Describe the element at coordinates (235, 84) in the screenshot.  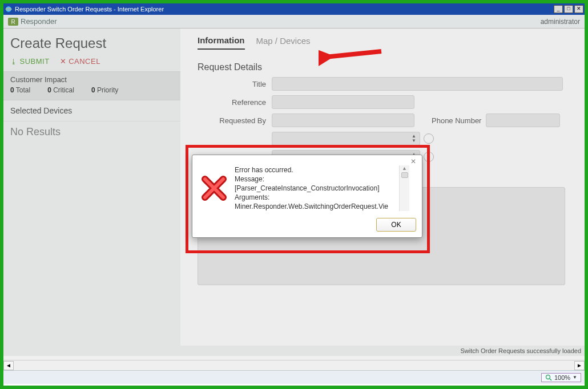
I see `title-label: Title` at that location.